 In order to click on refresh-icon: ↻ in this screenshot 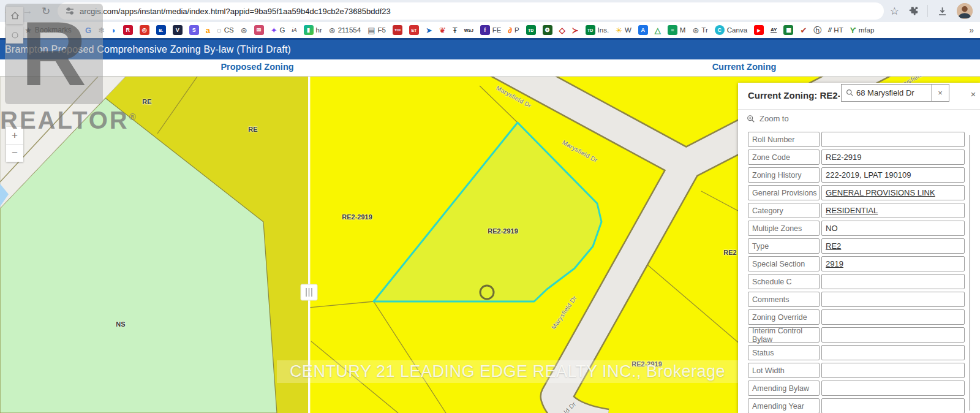, I will do `click(46, 11)`.